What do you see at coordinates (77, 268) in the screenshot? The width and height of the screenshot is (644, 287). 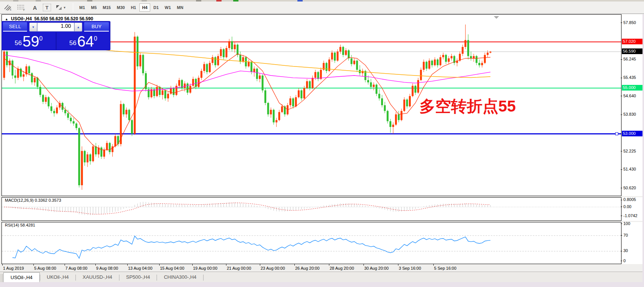 I see `date-label: 7 Aug 08:00` at bounding box center [77, 268].